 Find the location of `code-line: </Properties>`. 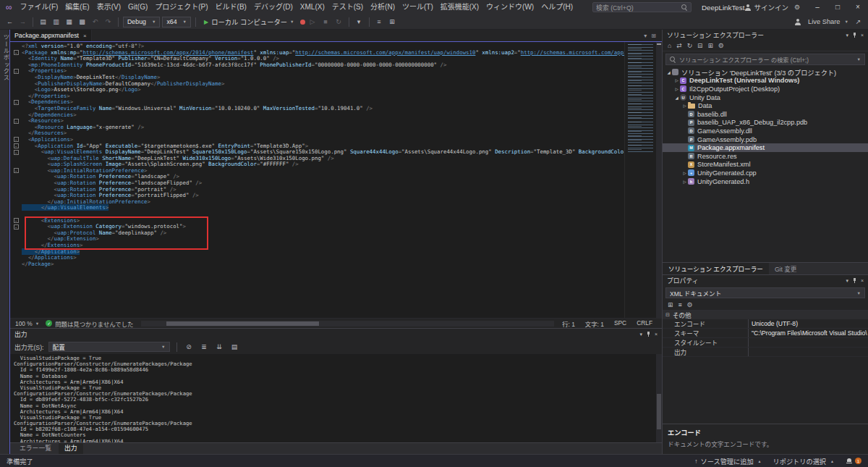

code-line: </Properties> is located at coordinates (317, 97).